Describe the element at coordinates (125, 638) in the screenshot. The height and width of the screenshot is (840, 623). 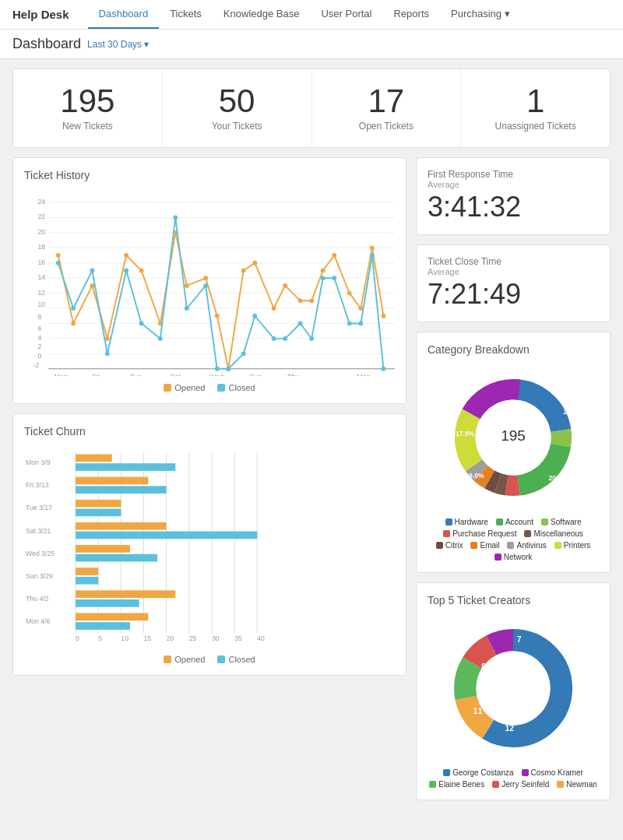
I see `svg-text: 10` at that location.